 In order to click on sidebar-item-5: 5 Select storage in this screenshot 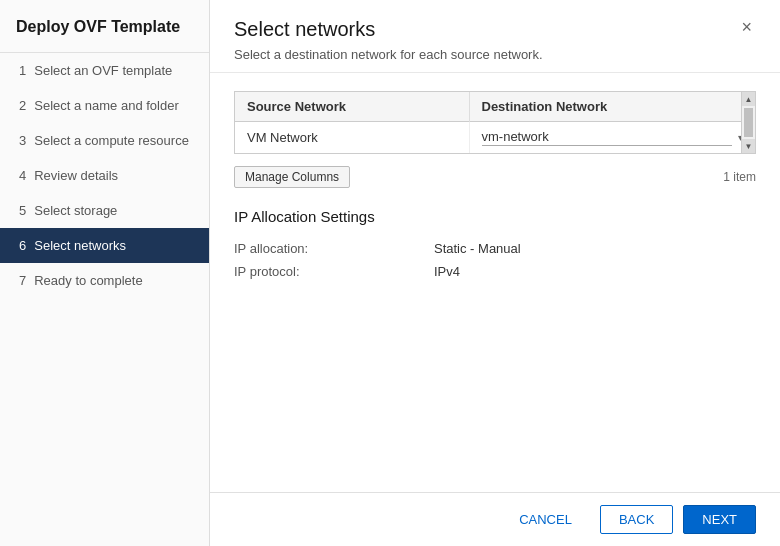, I will do `click(104, 210)`.